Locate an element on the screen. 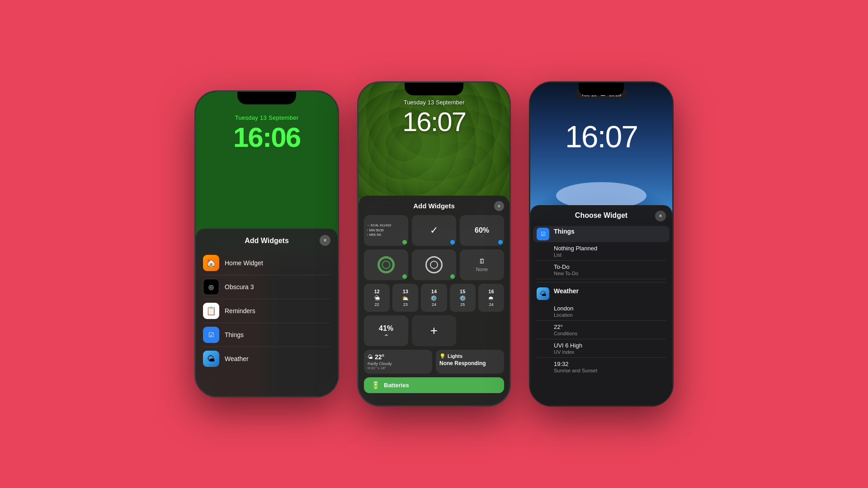 Image resolution: width=868 pixels, height=488 pixels. day-22: 22 is located at coordinates (377, 305).